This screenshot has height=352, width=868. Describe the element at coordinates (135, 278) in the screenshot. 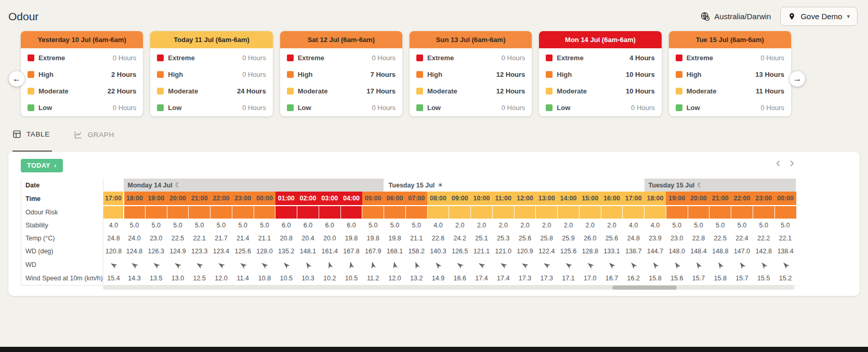

I see `wind-speed-value: 14.3` at that location.